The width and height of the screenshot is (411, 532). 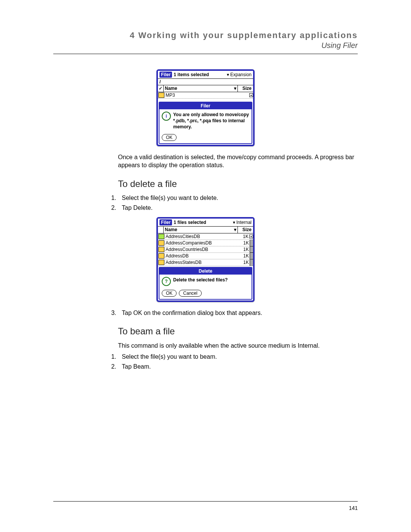 What do you see at coordinates (238, 161) in the screenshot?
I see `paragraph: Once a valid destination is selected, th…` at bounding box center [238, 161].